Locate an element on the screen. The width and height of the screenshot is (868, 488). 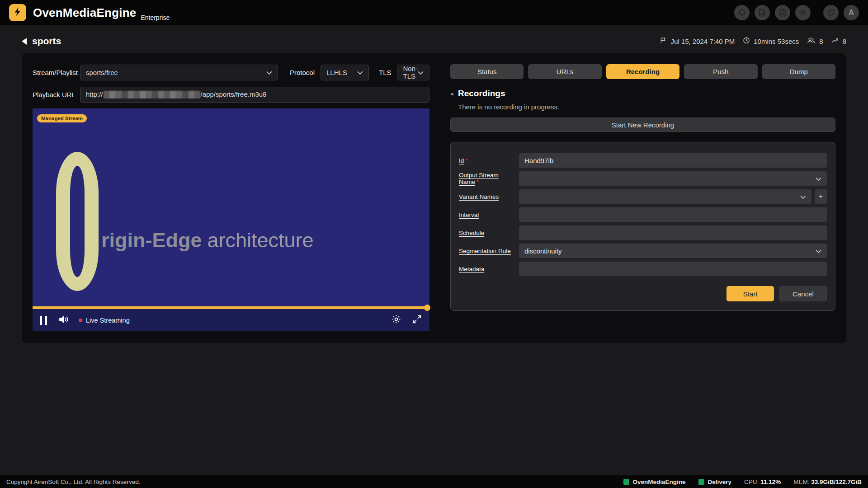
protocol-label: Protocol is located at coordinates (302, 72).